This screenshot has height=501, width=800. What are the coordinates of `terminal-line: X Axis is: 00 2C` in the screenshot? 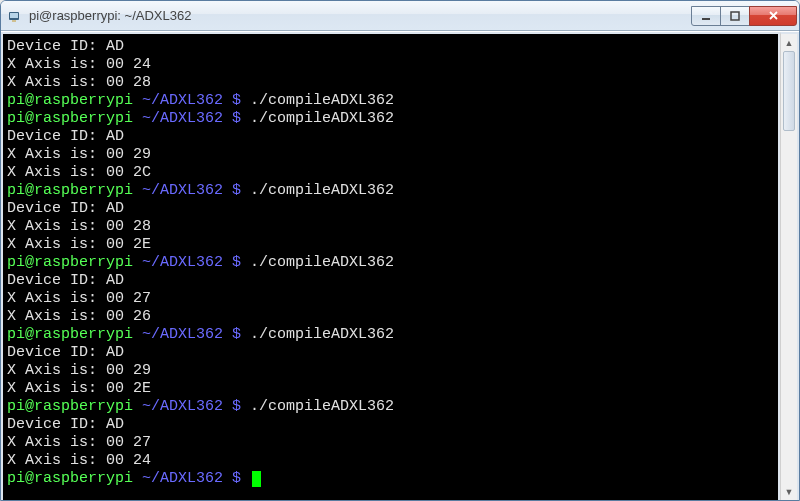 It's located at (390, 173).